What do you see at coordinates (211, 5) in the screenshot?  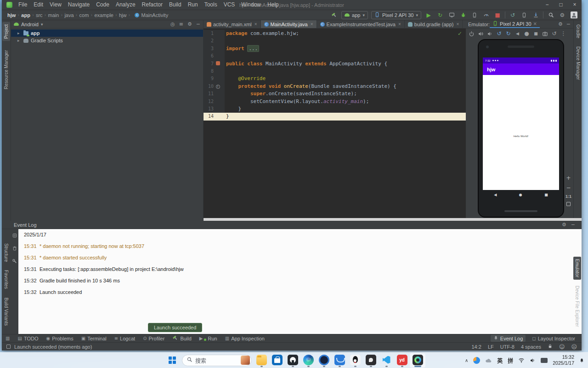 I see `menu-tools: Tools` at bounding box center [211, 5].